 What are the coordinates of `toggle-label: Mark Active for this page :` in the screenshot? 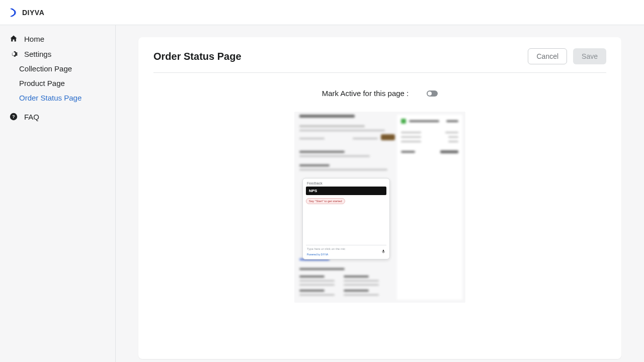 It's located at (365, 94).